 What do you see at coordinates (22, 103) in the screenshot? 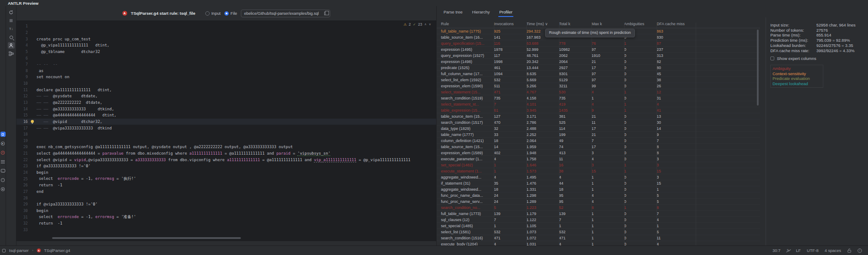
I see `line-number: 13` at bounding box center [22, 103].